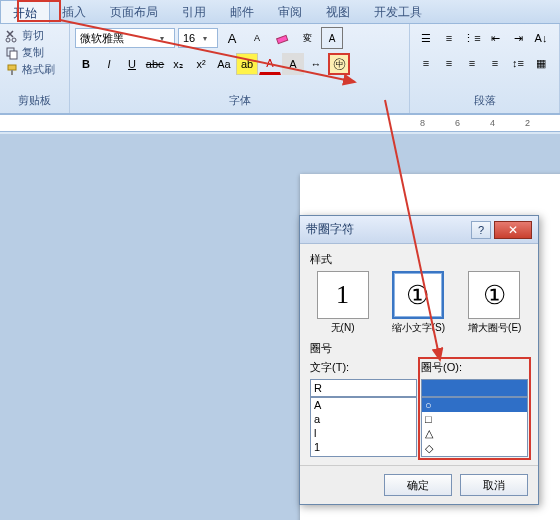 The width and height of the screenshot is (560, 520). Describe the element at coordinates (332, 38) in the screenshot. I see `char-border-button: A` at that location.